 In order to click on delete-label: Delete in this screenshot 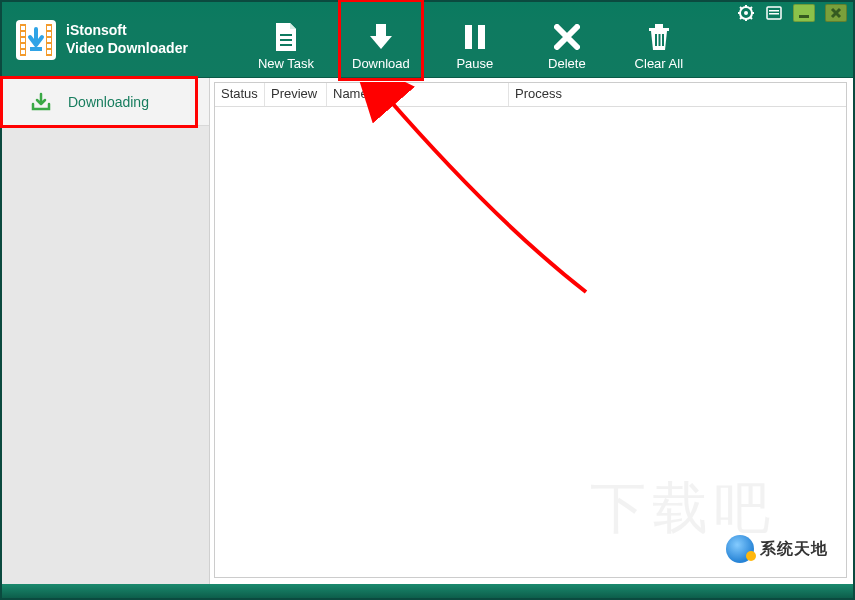, I will do `click(567, 64)`.